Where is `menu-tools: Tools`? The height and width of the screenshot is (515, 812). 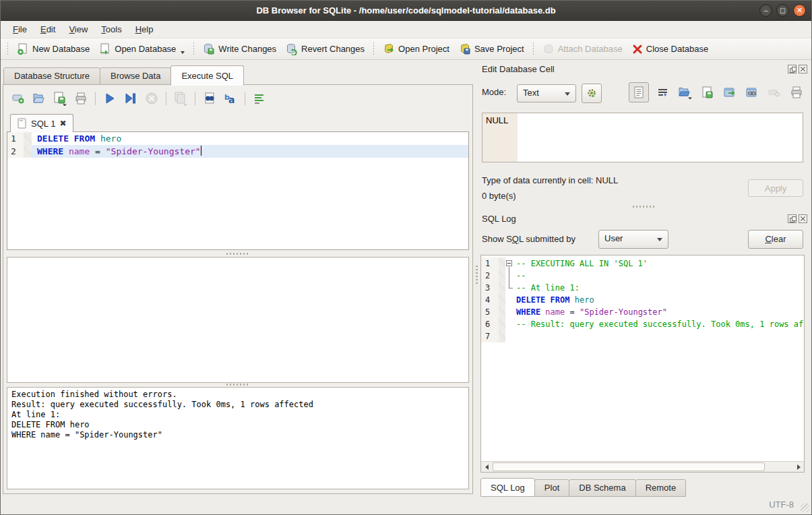 menu-tools: Tools is located at coordinates (111, 30).